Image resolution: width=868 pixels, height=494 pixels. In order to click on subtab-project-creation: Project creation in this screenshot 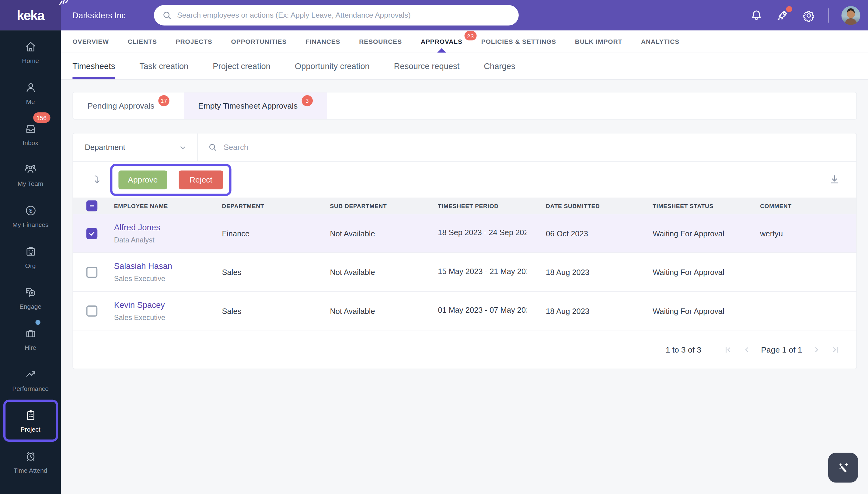, I will do `click(242, 66)`.